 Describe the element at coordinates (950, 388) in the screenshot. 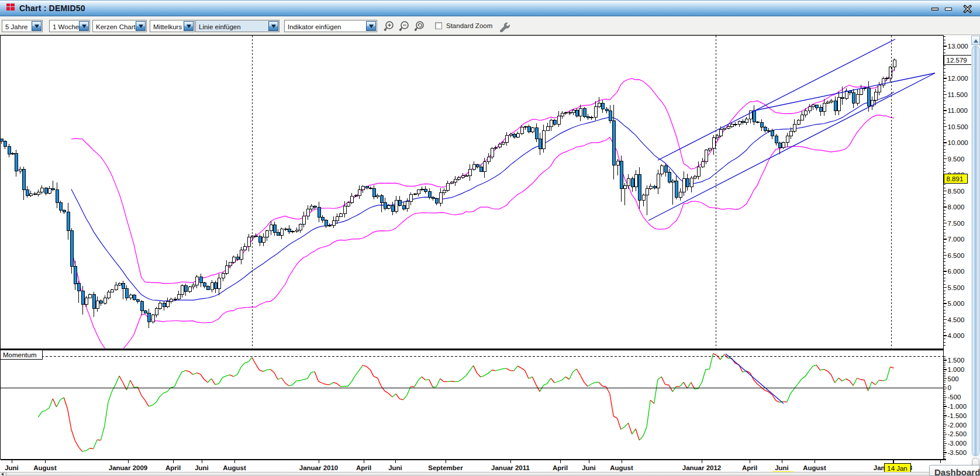

I see `momentum-axis-label: 0` at that location.